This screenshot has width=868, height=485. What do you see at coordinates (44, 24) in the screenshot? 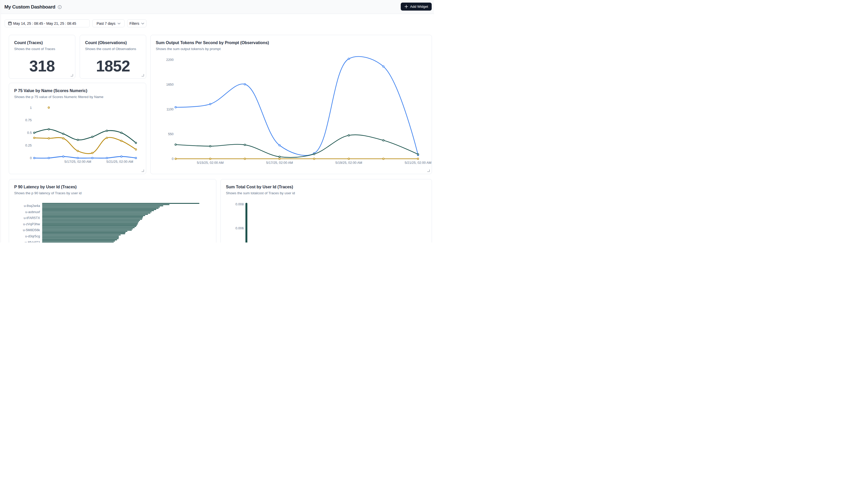
I see `date-range-value: May 14, 25 : 08:45 - May 21, 25 : 08:45` at bounding box center [44, 24].